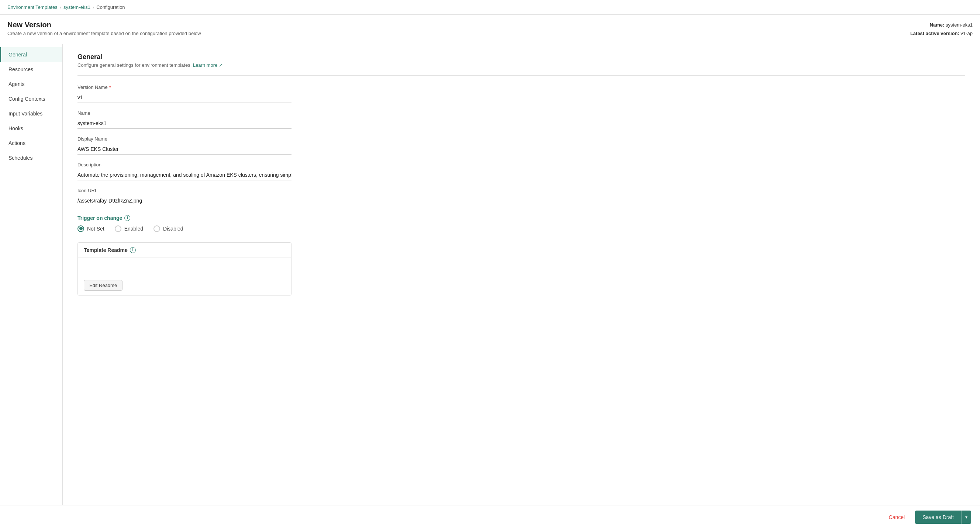  Describe the element at coordinates (110, 7) in the screenshot. I see `breadcrumb-configuration: Configuration` at that location.